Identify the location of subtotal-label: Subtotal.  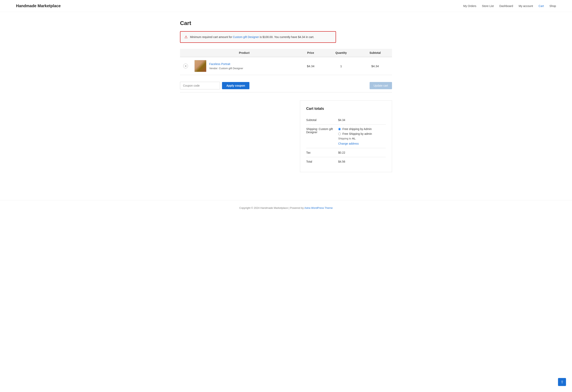
(322, 120).